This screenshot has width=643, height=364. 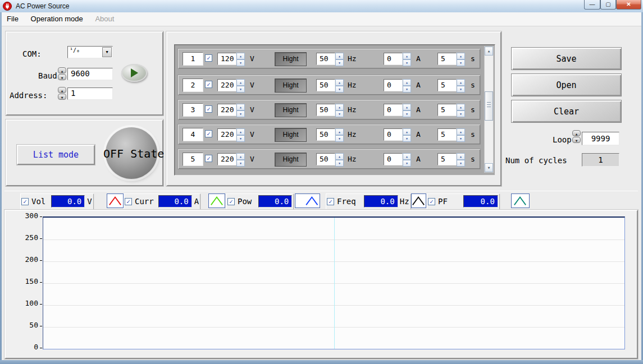 What do you see at coordinates (227, 59) in the screenshot?
I see `voltage-input: 120` at bounding box center [227, 59].